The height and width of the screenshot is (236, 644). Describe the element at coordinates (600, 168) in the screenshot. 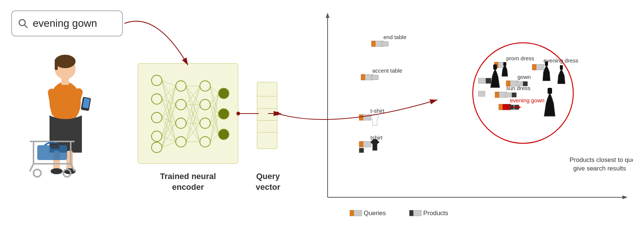

I see `svg-text: give search results` at that location.